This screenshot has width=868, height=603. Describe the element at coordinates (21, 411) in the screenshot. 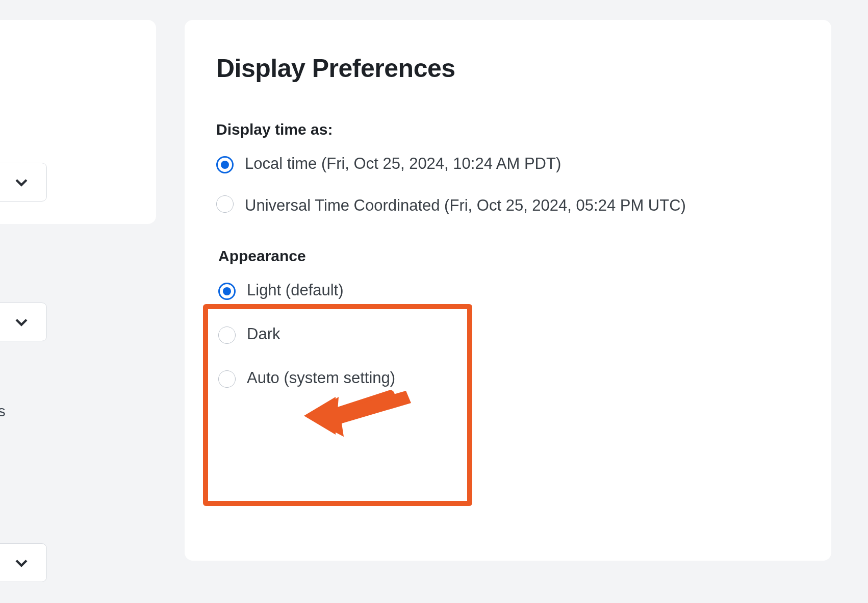

I see `sidebar-description-fragment: pe, the Sites` at that location.